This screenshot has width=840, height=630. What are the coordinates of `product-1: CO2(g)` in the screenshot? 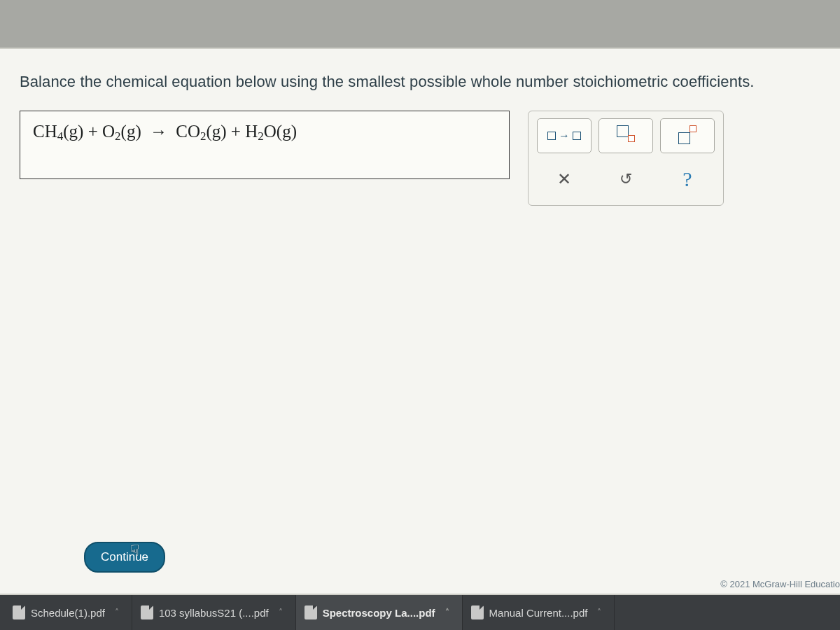 It's located at (203, 132).